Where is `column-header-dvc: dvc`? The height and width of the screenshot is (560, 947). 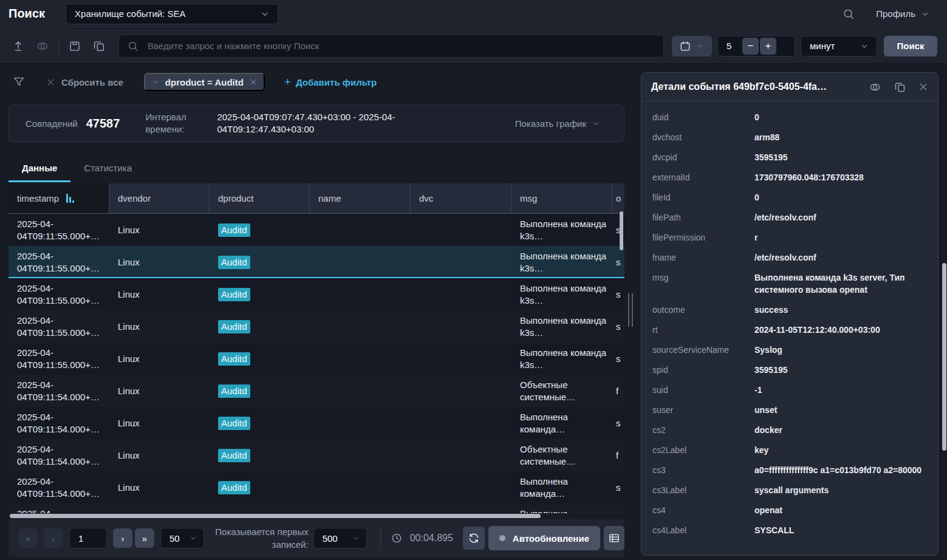
column-header-dvc: dvc is located at coordinates (461, 198).